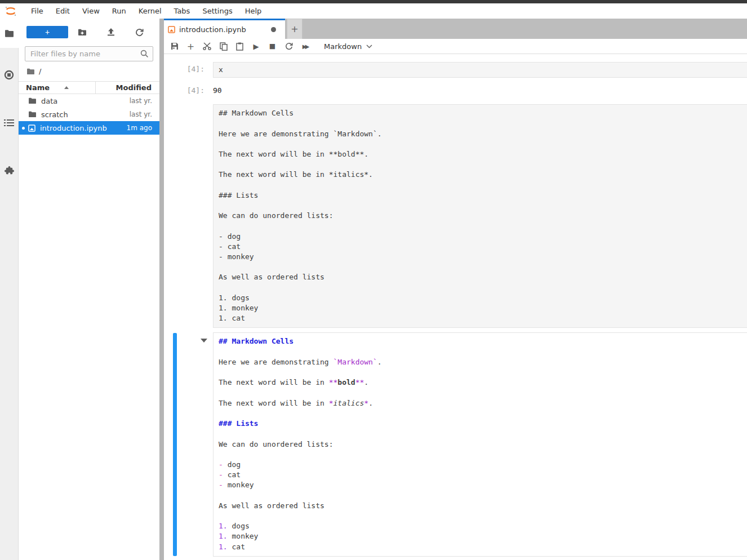  What do you see at coordinates (289, 46) in the screenshot?
I see `restart-icon` at bounding box center [289, 46].